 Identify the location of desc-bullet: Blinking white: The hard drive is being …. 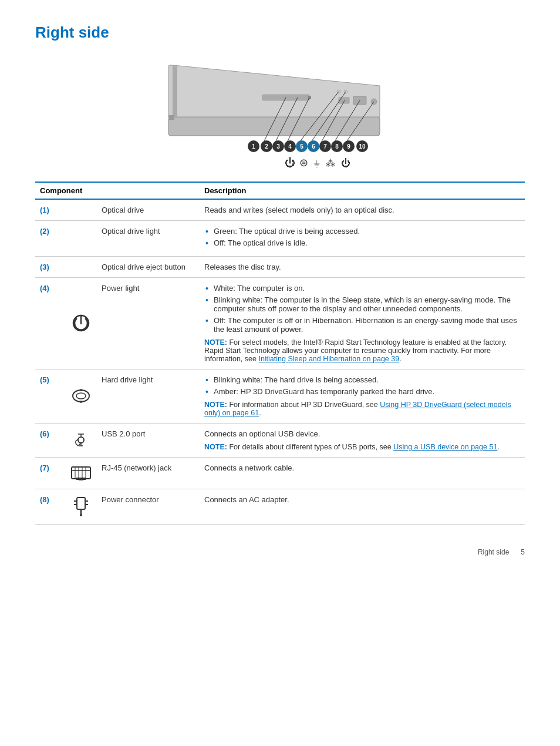
(362, 379).